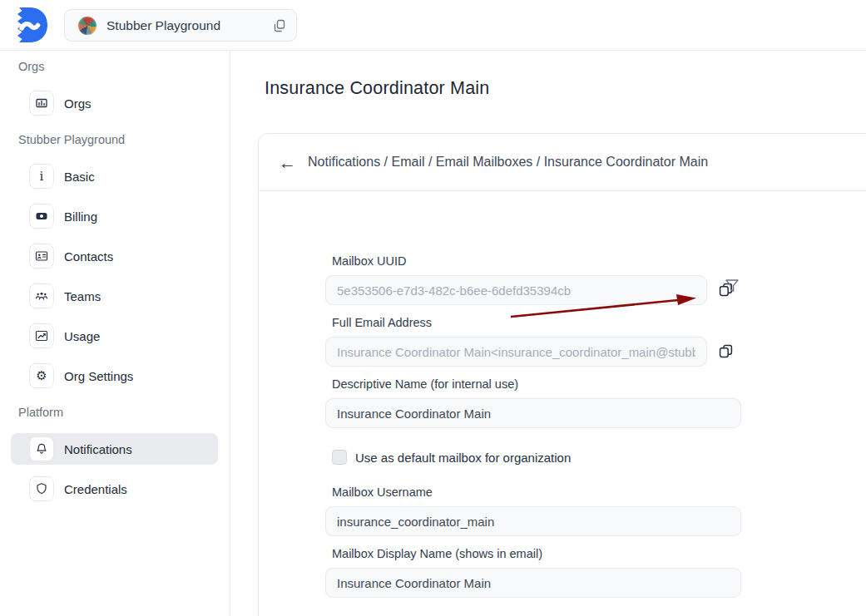 This screenshot has height=616, width=866. What do you see at coordinates (599, 492) in the screenshot?
I see `field-label: Mailbox Username` at bounding box center [599, 492].